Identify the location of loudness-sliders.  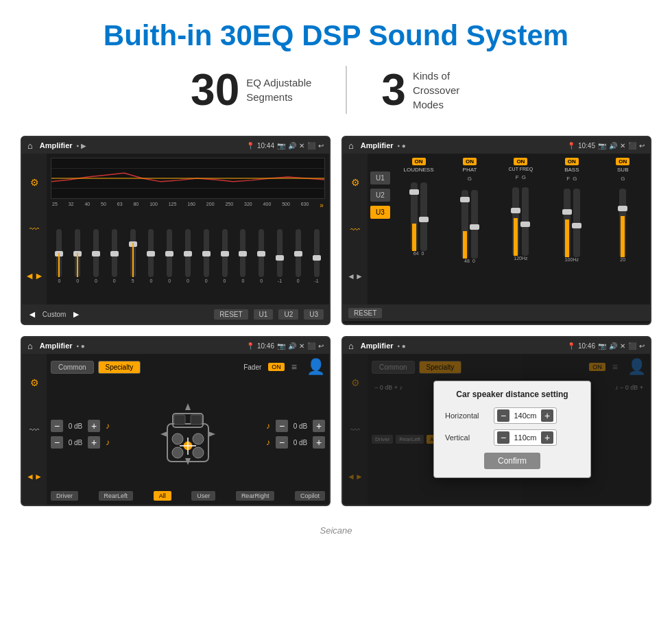
(419, 213).